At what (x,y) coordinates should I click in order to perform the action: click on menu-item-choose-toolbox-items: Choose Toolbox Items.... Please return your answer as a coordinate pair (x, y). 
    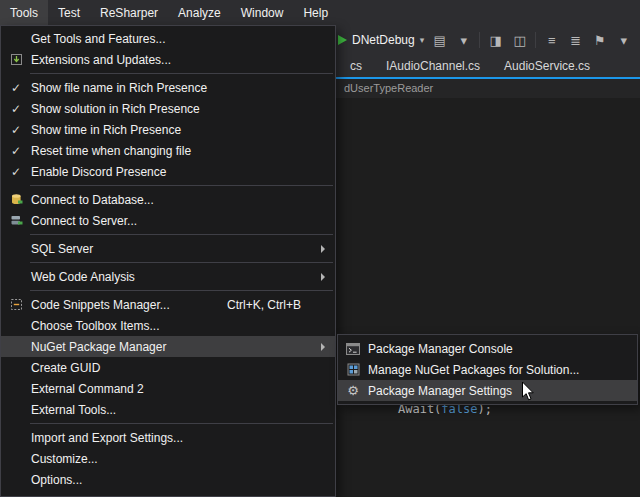
    Looking at the image, I should click on (168, 326).